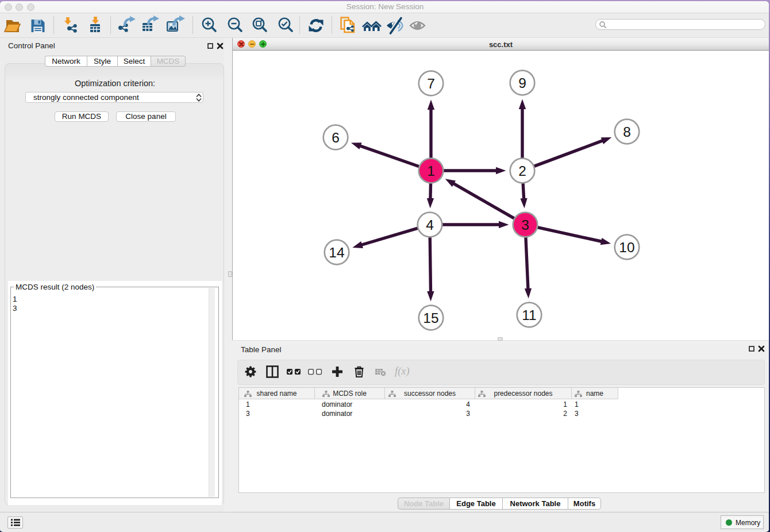 The image size is (770, 532). I want to click on svg-text: 6, so click(336, 138).